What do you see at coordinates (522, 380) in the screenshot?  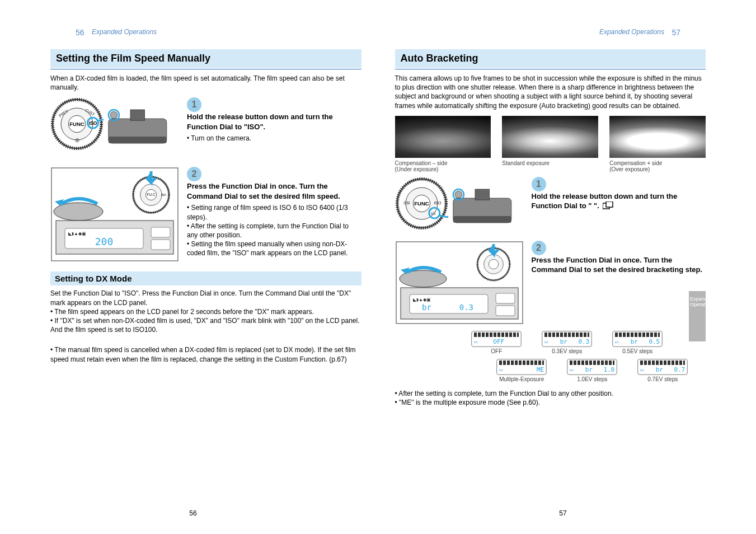 I see `lcd-me-caption: Multiple-Exposure` at bounding box center [522, 380].